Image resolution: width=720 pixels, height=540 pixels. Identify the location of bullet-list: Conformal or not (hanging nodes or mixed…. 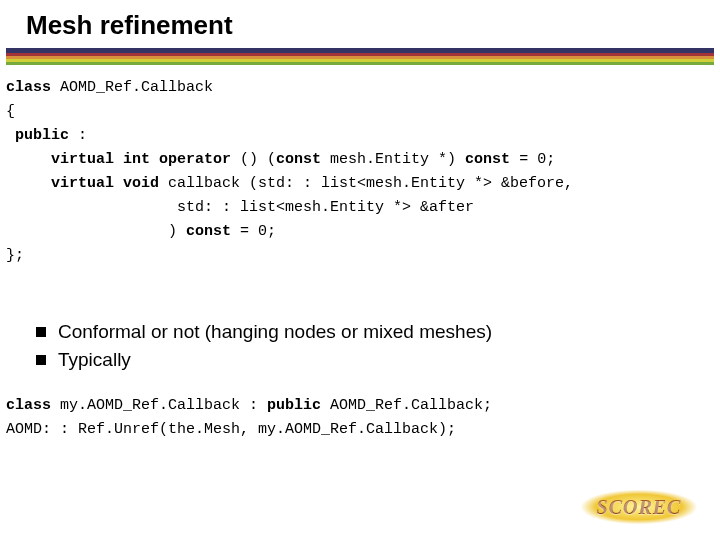
(264, 346).